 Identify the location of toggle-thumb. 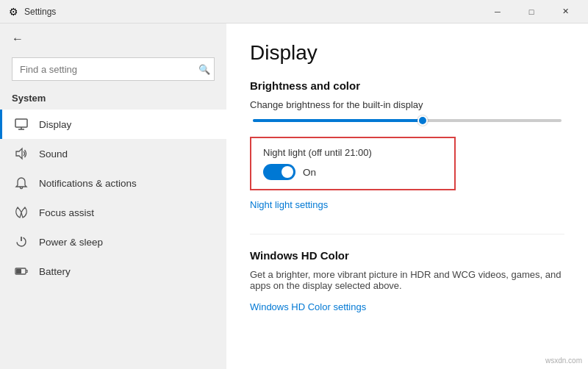
(287, 172).